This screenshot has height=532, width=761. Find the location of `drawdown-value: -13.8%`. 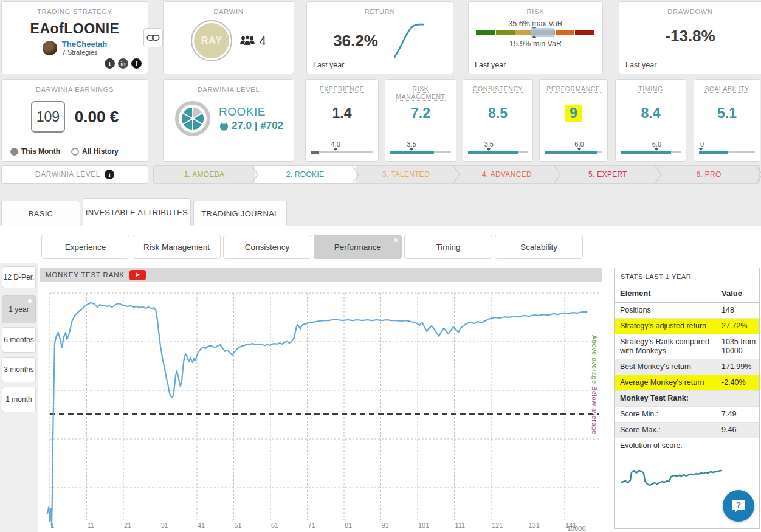

drawdown-value: -13.8% is located at coordinates (690, 36).